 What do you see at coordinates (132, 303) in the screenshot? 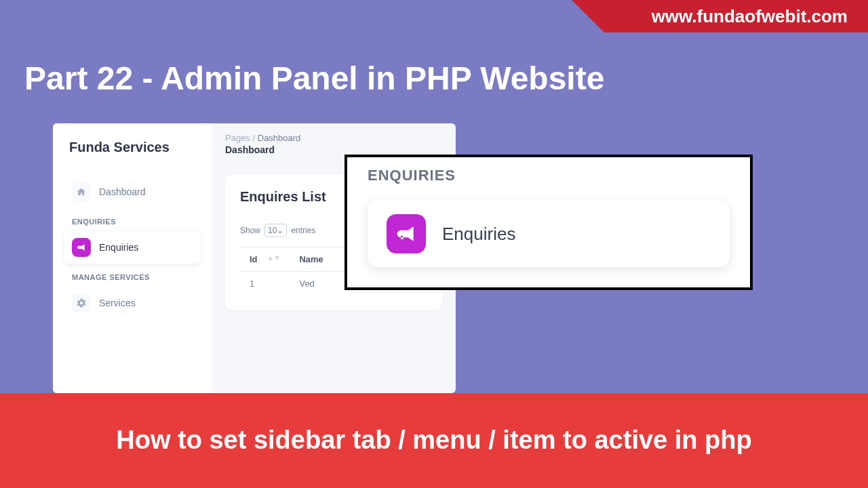
I see `sidebar-item-services: Services` at bounding box center [132, 303].